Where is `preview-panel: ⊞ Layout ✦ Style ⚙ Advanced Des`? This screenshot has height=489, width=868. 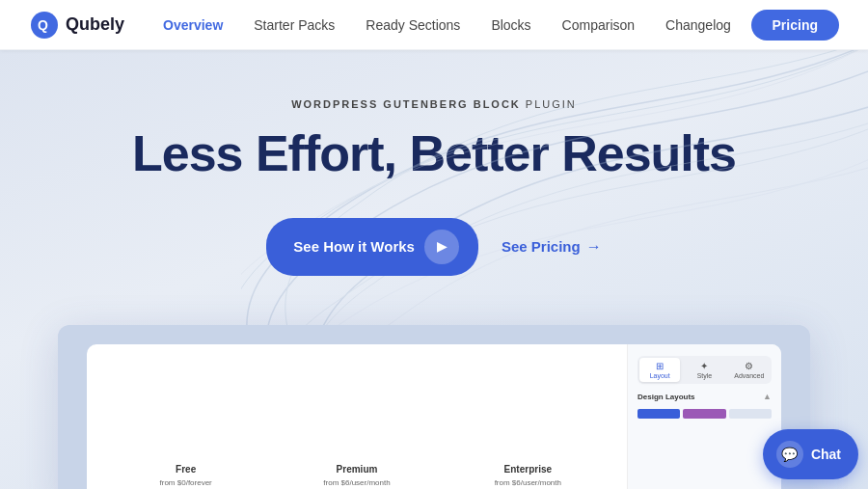 preview-panel: ⊞ Layout ✦ Style ⚙ Advanced Des is located at coordinates (704, 417).